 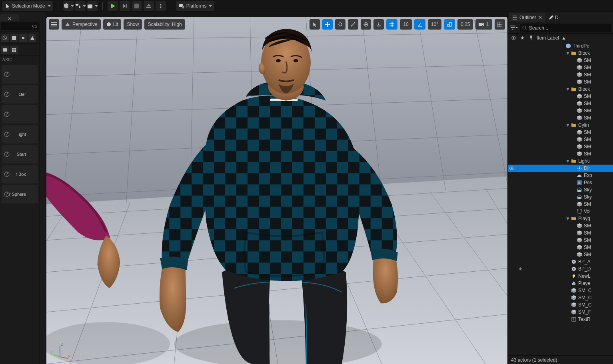 What do you see at coordinates (315, 24) in the screenshot?
I see `transform-select-button` at bounding box center [315, 24].